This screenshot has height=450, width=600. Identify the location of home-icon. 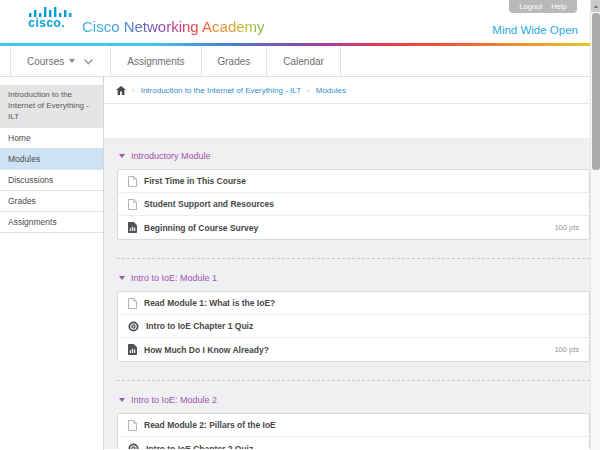
(121, 90).